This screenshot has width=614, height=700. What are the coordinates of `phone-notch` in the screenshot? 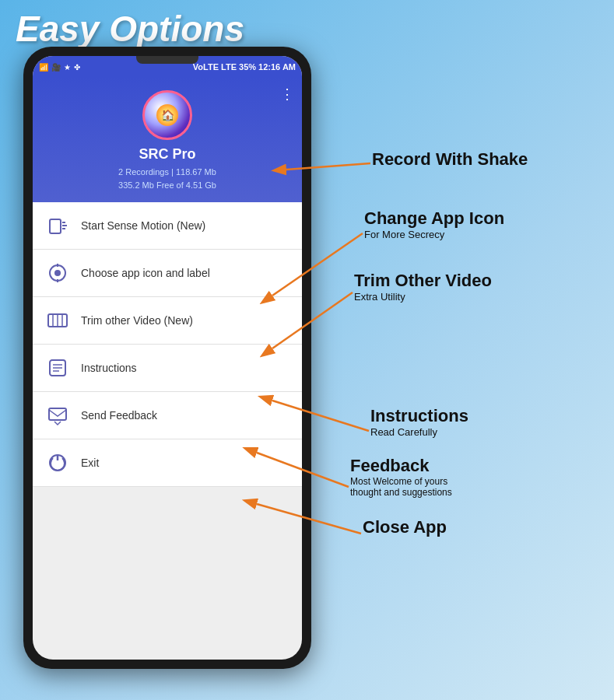 It's located at (167, 60).